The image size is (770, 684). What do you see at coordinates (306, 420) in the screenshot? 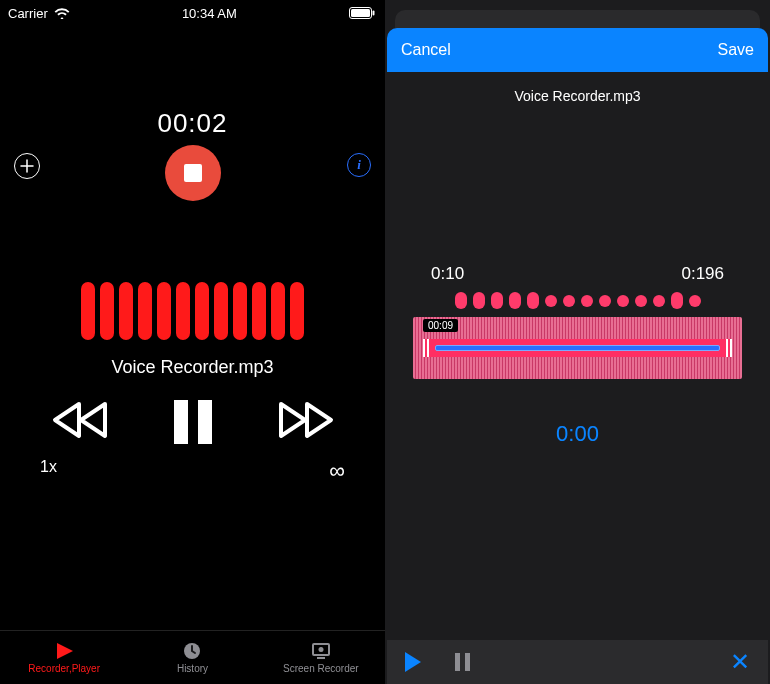
I see `fast-forward-icon` at bounding box center [306, 420].